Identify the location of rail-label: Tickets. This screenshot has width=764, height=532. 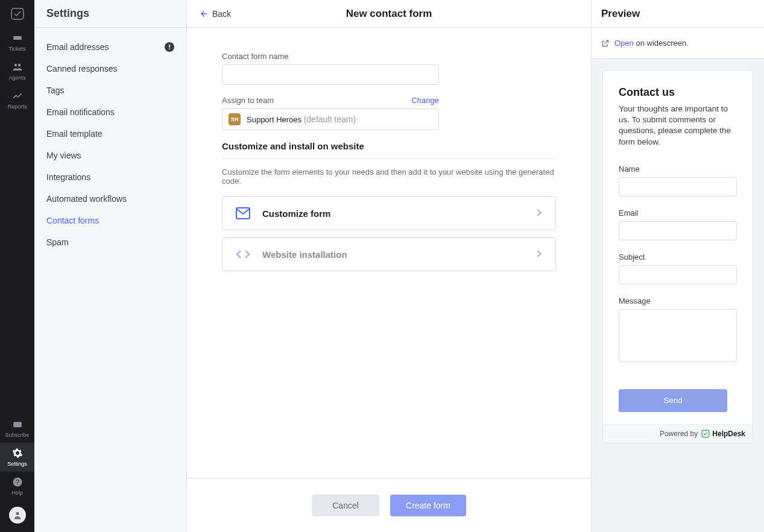
(17, 49).